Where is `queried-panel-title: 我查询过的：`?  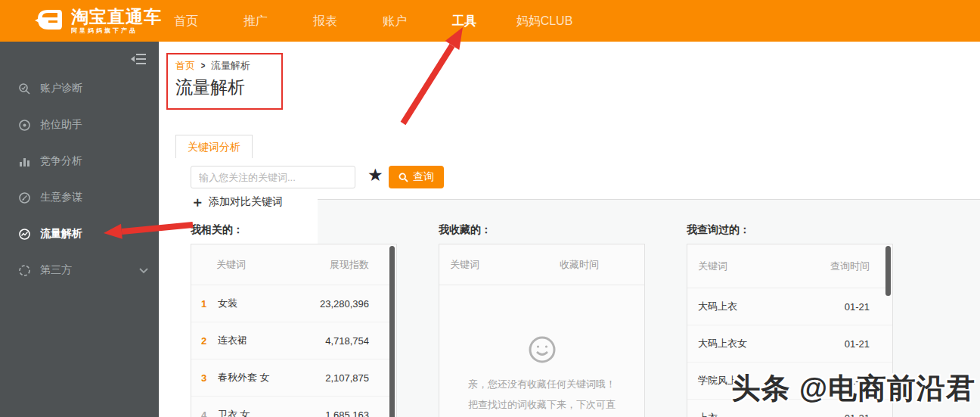 queried-panel-title: 我查询过的： is located at coordinates (718, 230).